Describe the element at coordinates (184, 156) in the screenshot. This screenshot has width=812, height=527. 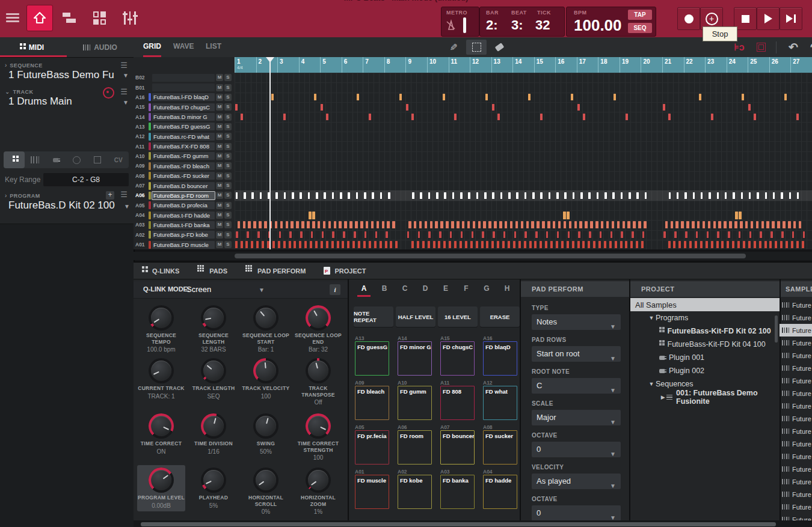
I see `track-row: A10FutureBas.-FD gummMS` at that location.